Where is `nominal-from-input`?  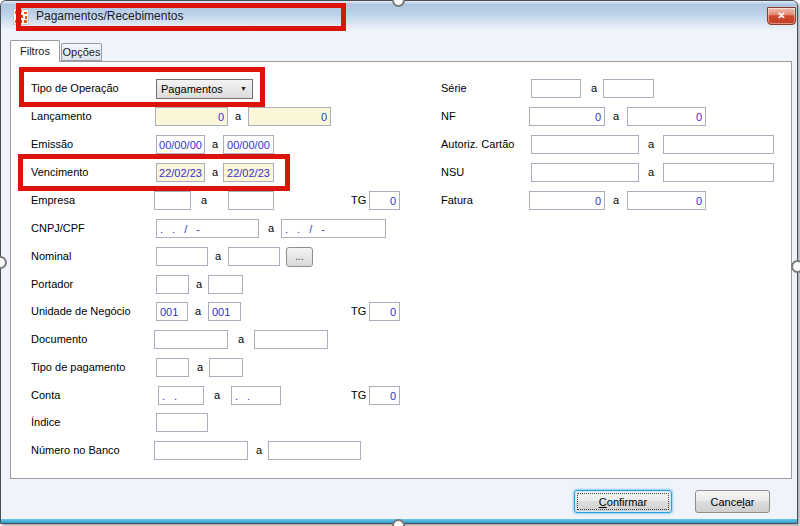
nominal-from-input is located at coordinates (182, 256).